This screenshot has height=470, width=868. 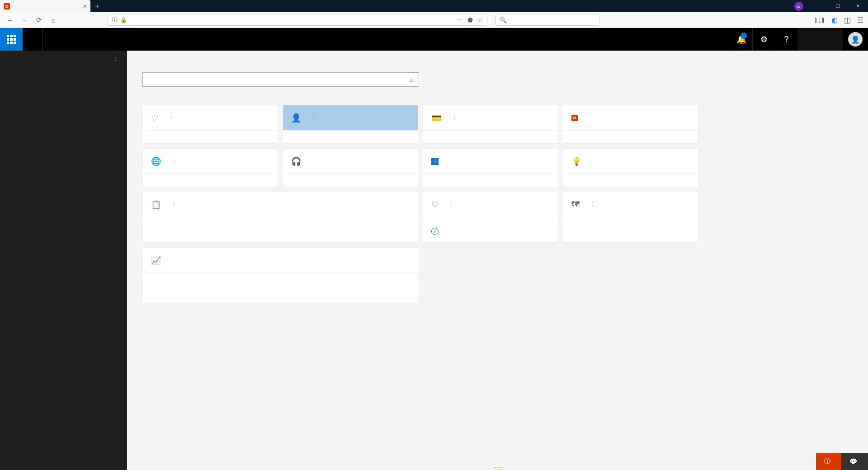 I want to click on card-users-header: 👤 〉, so click(x=350, y=118).